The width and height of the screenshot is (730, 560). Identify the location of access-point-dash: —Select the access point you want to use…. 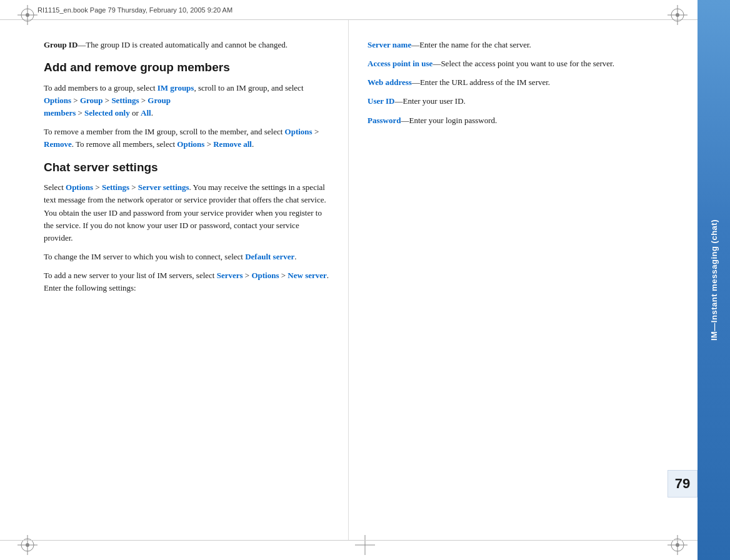
(524, 64).